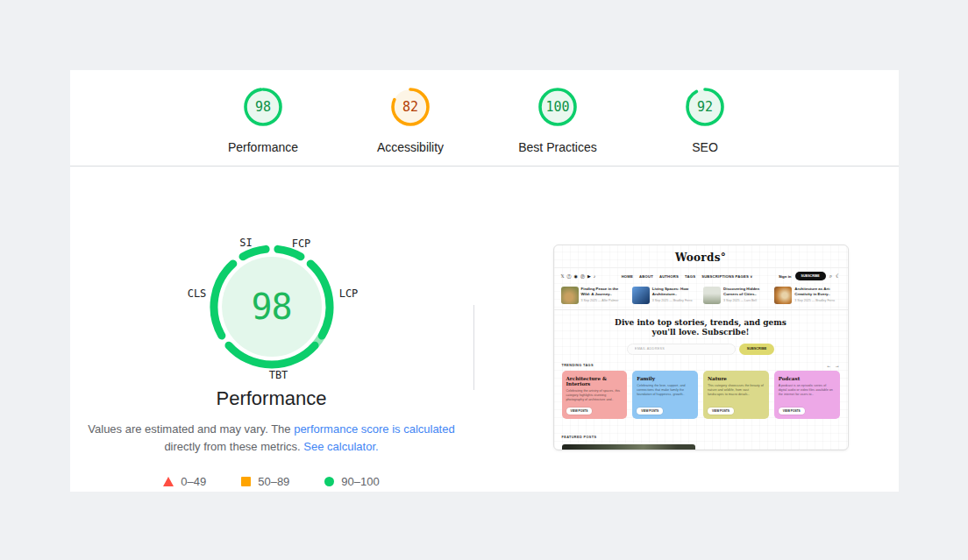 This screenshot has height=560, width=968. I want to click on signin-link: Sign in, so click(786, 277).